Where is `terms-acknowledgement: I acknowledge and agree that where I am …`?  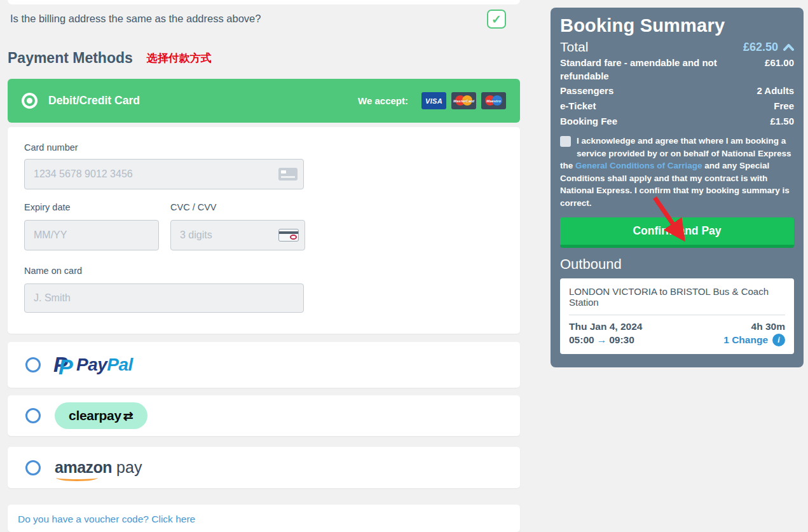
terms-acknowledgement: I acknowledge and agree that where I am … is located at coordinates (677, 172).